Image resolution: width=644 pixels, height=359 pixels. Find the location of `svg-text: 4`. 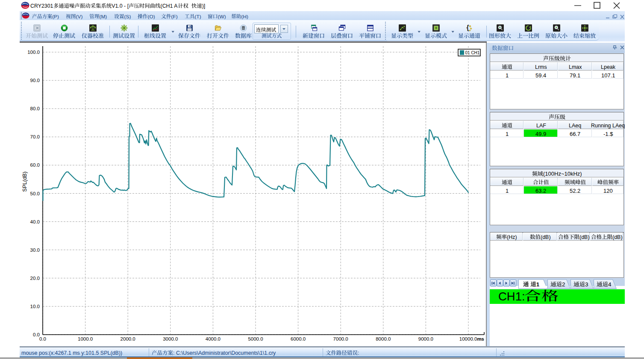

svg-text: 4 is located at coordinates (610, 284).